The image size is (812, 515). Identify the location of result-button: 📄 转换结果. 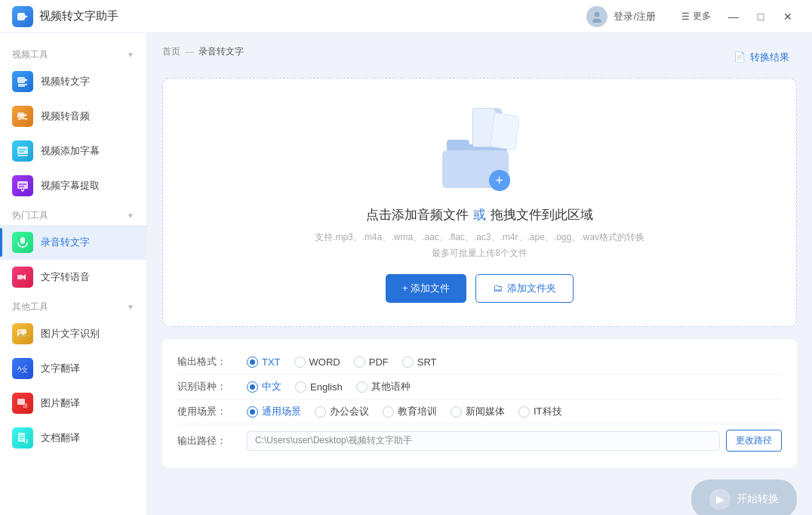
(761, 57).